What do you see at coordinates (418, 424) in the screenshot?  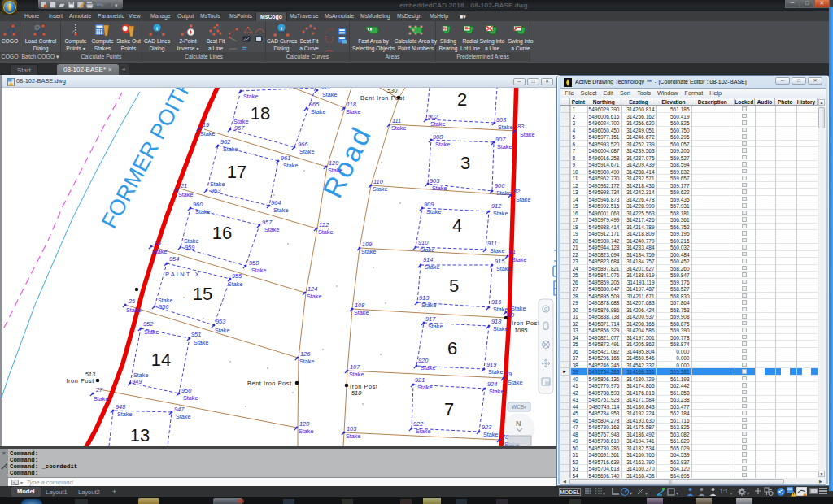 I see `svg-text: 922` at bounding box center [418, 424].